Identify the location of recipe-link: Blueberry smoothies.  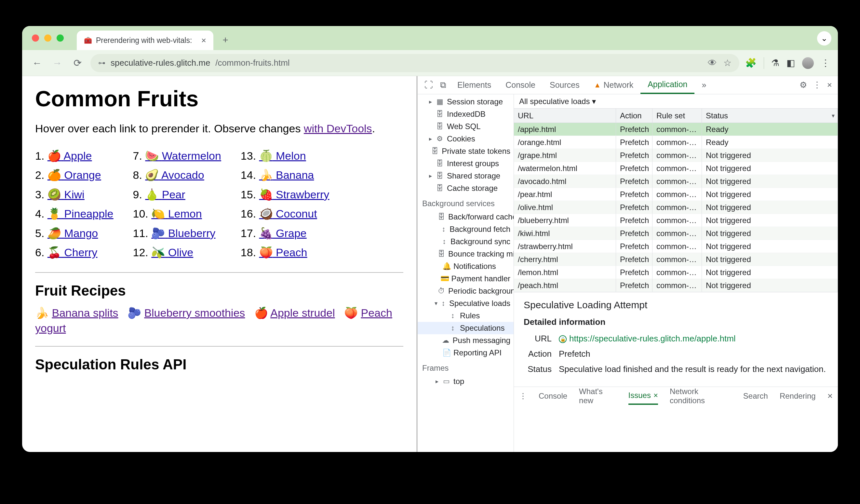
(195, 313).